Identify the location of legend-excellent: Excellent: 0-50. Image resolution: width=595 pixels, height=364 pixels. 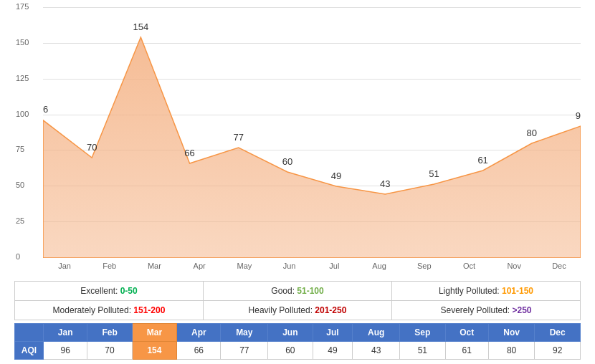
(109, 291).